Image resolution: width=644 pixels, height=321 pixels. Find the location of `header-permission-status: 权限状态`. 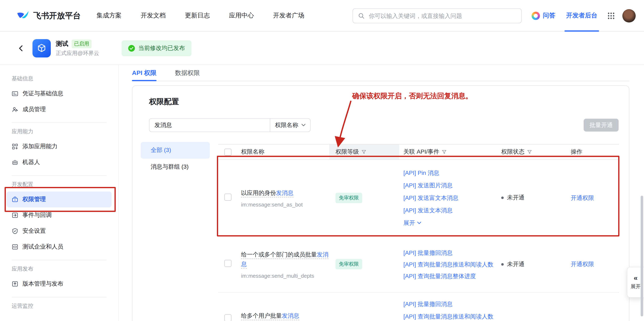

header-permission-status: 权限状态 is located at coordinates (529, 152).